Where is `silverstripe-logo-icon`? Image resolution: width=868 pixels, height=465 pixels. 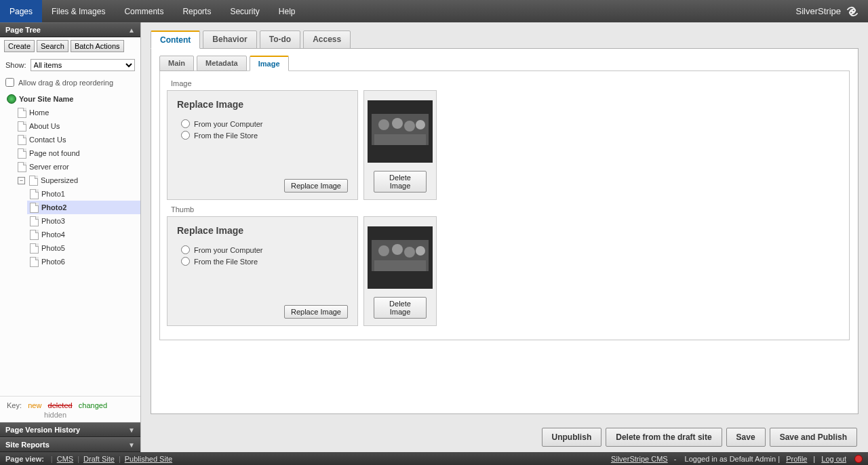 silverstripe-logo-icon is located at coordinates (852, 12).